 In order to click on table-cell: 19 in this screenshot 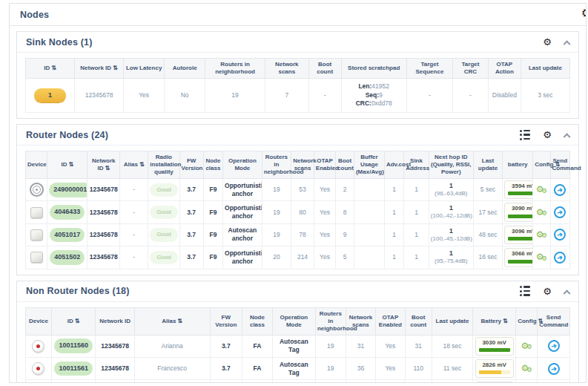, I will do `click(276, 212)`.